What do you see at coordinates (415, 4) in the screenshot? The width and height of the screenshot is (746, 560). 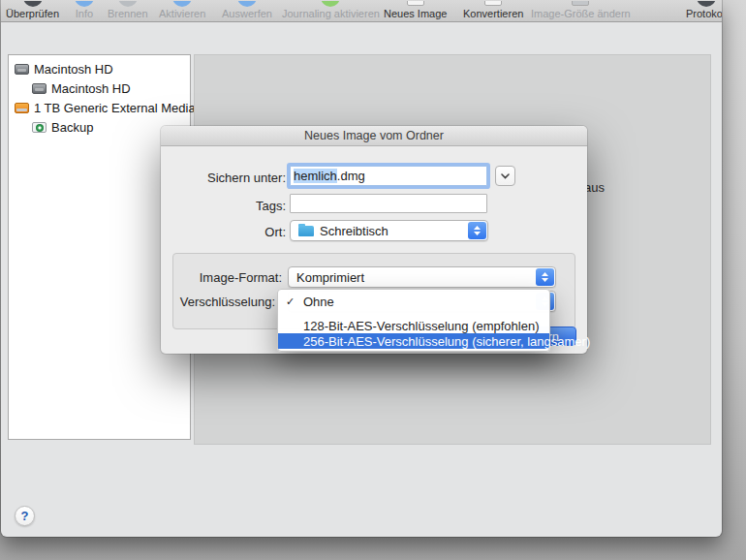 I see `new-image-icon` at bounding box center [415, 4].